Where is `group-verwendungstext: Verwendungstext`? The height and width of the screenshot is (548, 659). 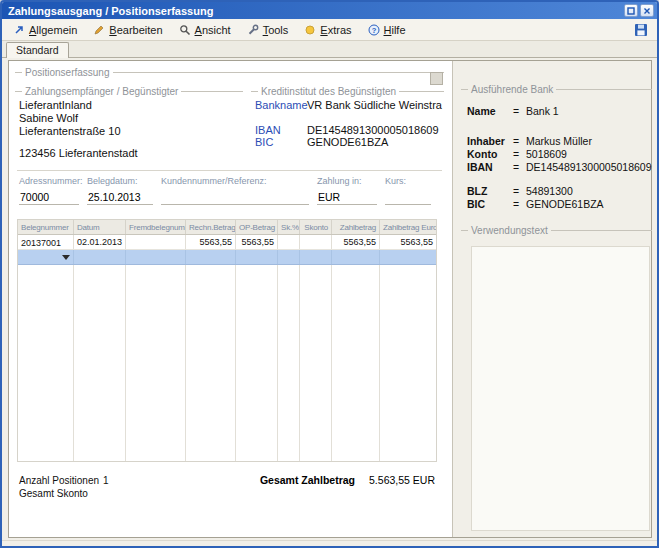 group-verwendungstext: Verwendungstext is located at coordinates (556, 230).